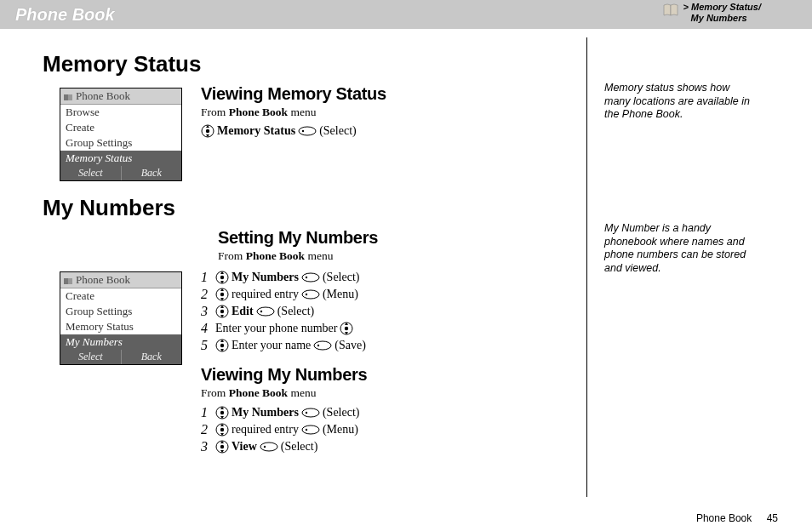  I want to click on step-number: 4, so click(207, 328).